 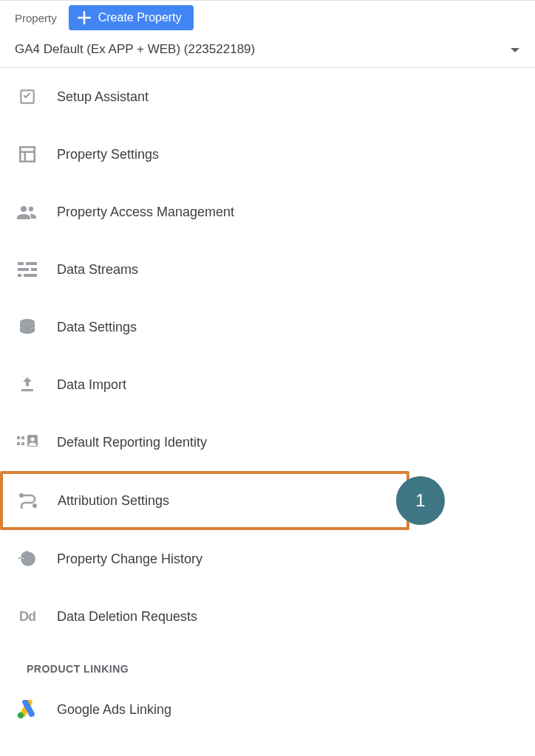 I want to click on create-property-label: Create Property, so click(x=140, y=18).